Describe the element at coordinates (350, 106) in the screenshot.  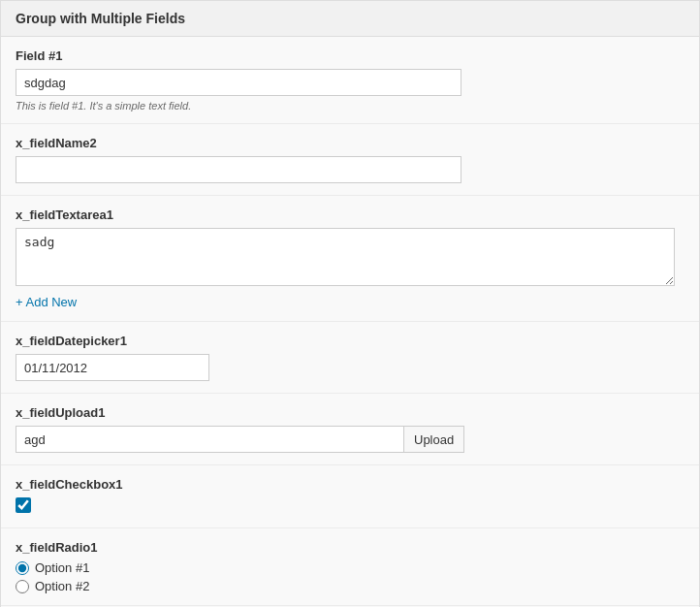
I see `field1-description: This is field #1. It's a simple text fie…` at that location.